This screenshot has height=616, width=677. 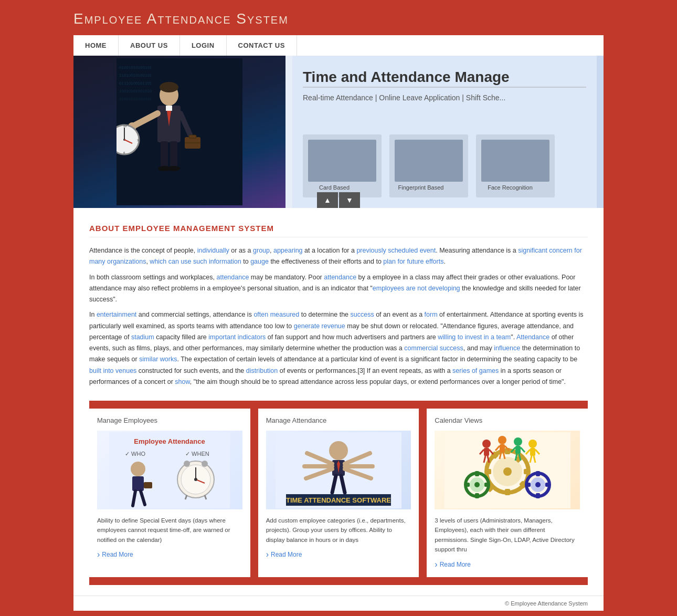 What do you see at coordinates (149, 45) in the screenshot?
I see `nav-about: ABOUT US` at bounding box center [149, 45].